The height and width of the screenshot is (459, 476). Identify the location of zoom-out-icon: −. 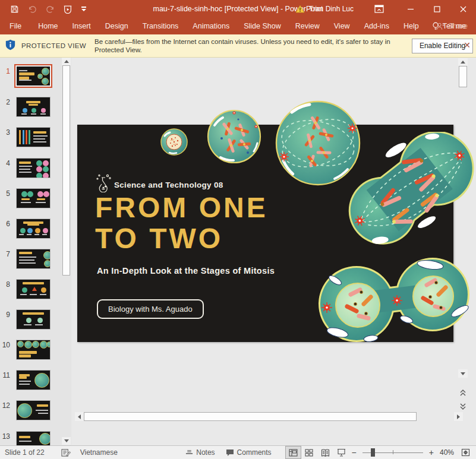
(354, 452).